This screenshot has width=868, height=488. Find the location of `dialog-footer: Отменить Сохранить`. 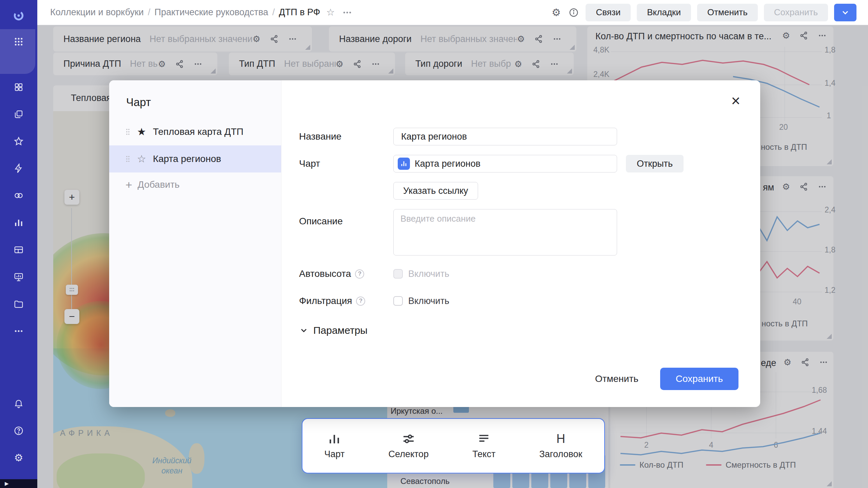

dialog-footer: Отменить Сохранить is located at coordinates (660, 379).